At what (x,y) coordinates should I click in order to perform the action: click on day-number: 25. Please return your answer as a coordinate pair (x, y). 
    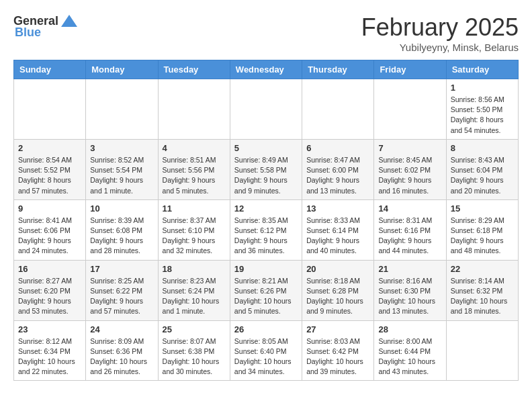
    Looking at the image, I should click on (194, 329).